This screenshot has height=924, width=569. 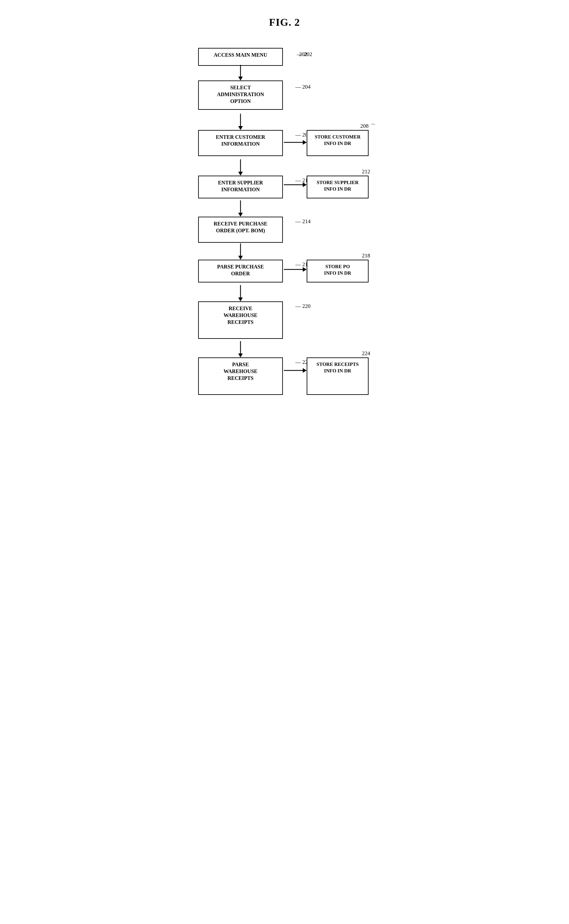 What do you see at coordinates (284, 22) in the screenshot?
I see `figure-title: FIG. 2` at bounding box center [284, 22].